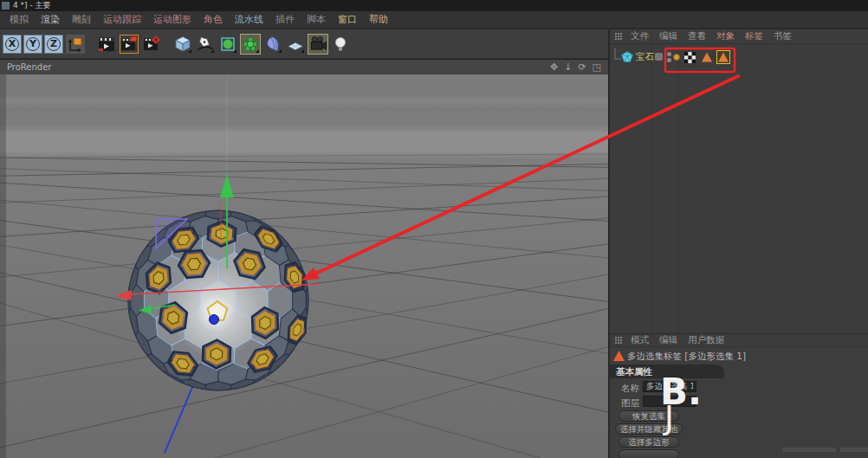 The width and height of the screenshot is (868, 458). Describe the element at coordinates (32, 5) in the screenshot. I see `window-title: 4 *] - 主要` at that location.